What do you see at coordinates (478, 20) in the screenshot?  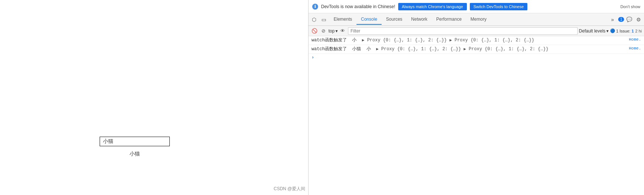 I see `tab-memory: Memory` at bounding box center [478, 20].